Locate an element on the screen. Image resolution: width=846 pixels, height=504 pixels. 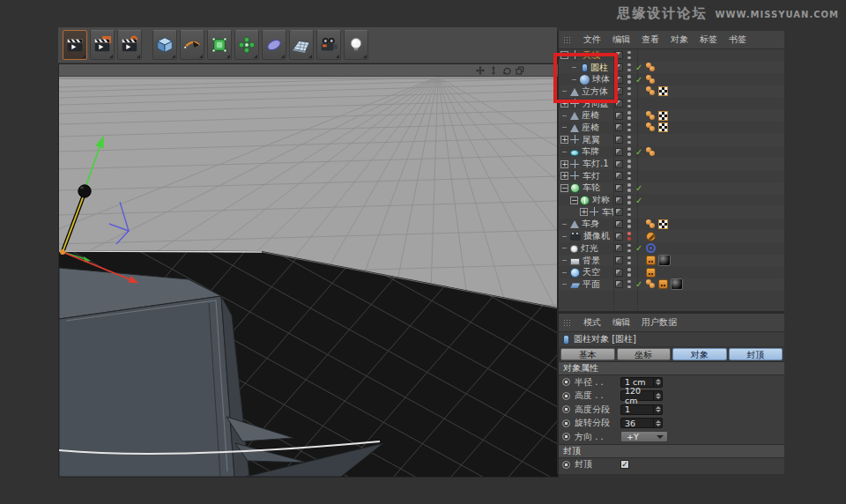
rotate-view-icon is located at coordinates (507, 70).